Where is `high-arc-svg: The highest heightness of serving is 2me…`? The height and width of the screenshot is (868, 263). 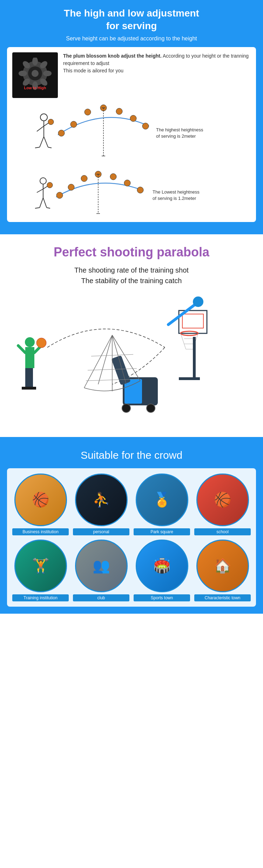 high-arc-svg: The highest heightness of serving is 2me… is located at coordinates (132, 130).